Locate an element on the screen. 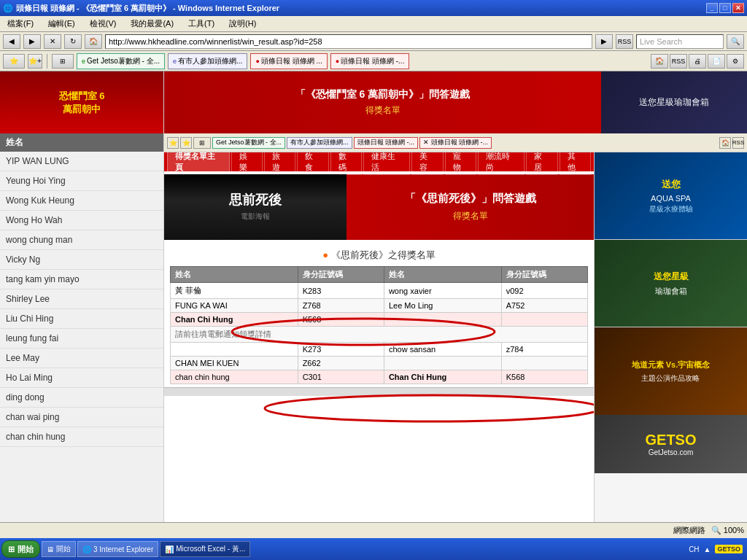  nav-tab-home2: 家居 is located at coordinates (541, 163).